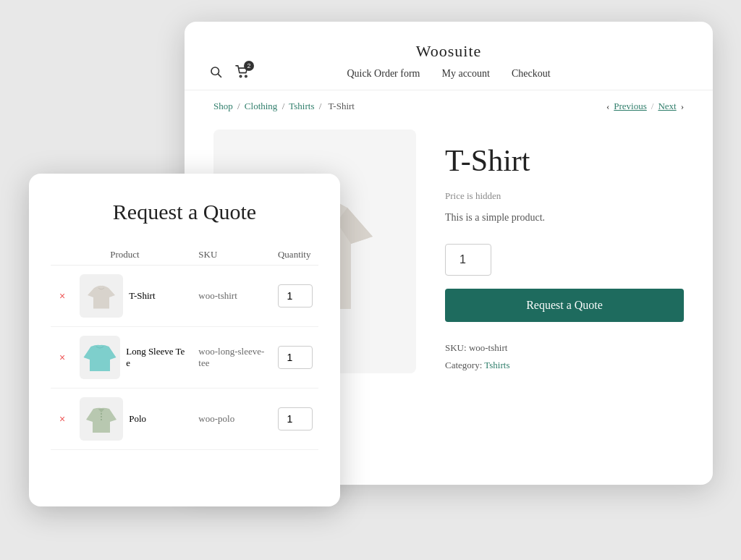 This screenshot has height=560, width=741. I want to click on chevron-left-icon: ‹, so click(608, 106).